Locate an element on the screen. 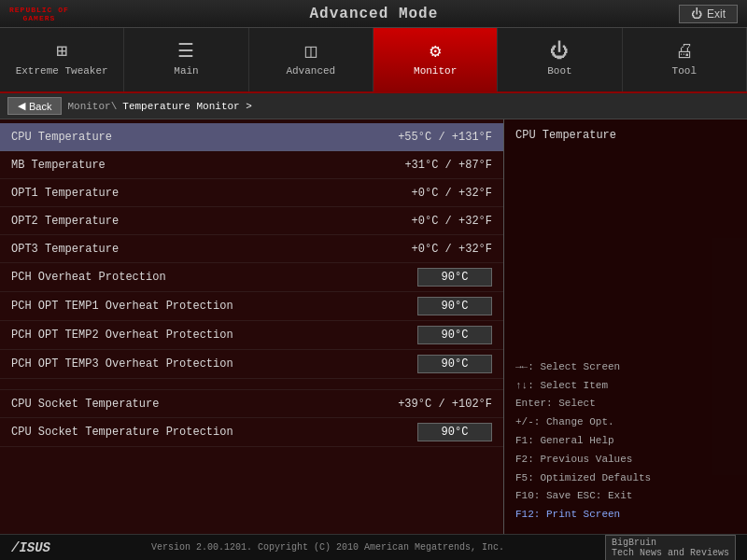  key-hint-change: +/-: Change Opt. is located at coordinates (626, 423).